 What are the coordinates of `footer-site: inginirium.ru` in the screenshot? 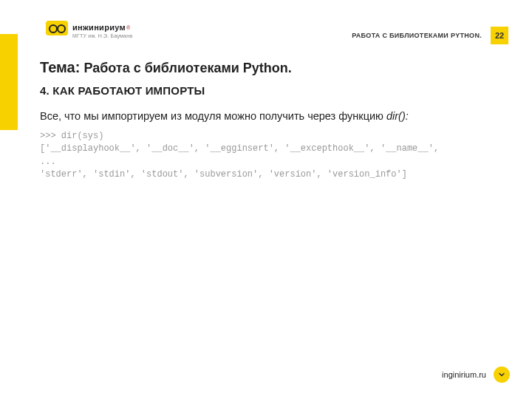 It's located at (464, 375).